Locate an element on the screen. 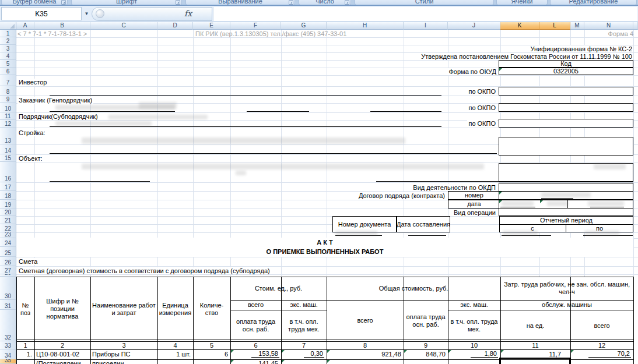 The image size is (638, 364). column-header-a: A is located at coordinates (26, 26).